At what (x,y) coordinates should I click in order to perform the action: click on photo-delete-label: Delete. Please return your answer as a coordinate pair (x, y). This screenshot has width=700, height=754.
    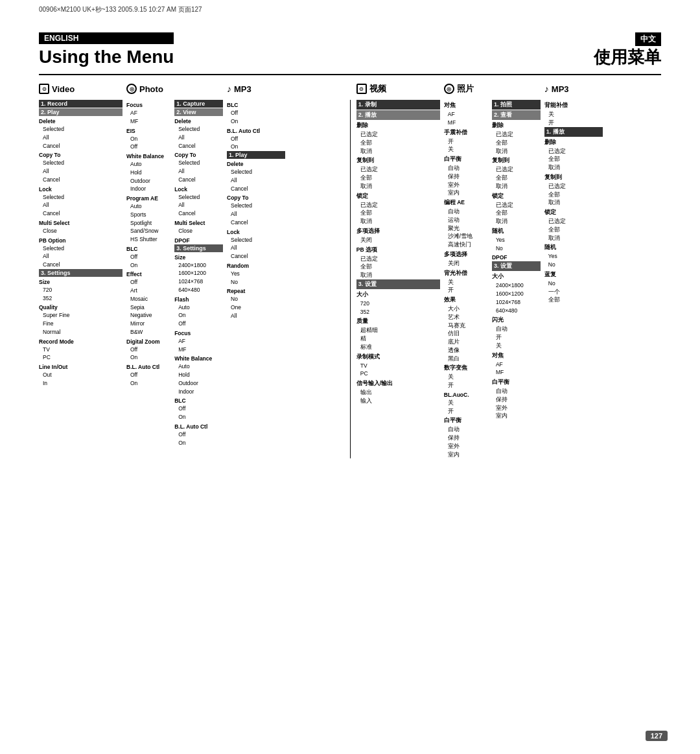
    Looking at the image, I should click on (198, 121).